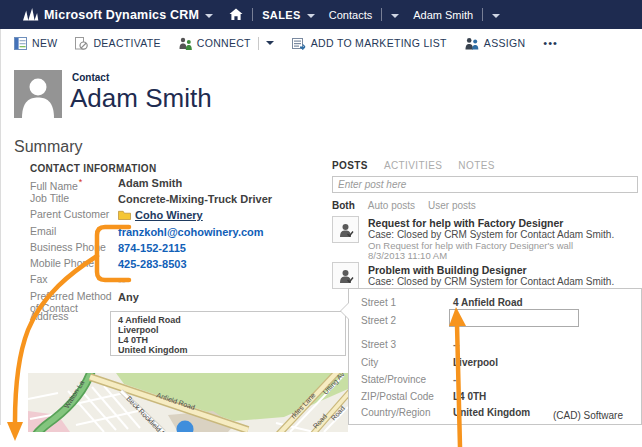 The height and width of the screenshot is (447, 642). I want to click on field-label: State/Province, so click(407, 380).